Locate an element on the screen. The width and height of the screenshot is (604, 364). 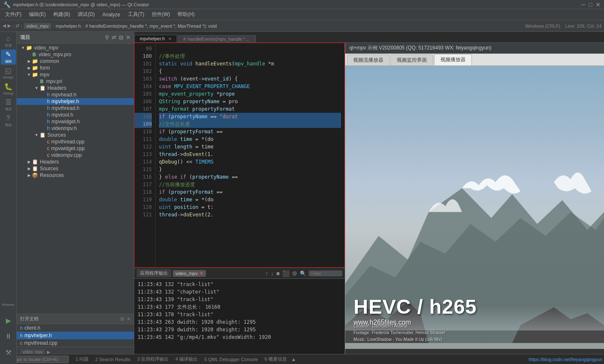
tree-item-headers-root: ▶ 📋 Headers is located at coordinates (76, 162).